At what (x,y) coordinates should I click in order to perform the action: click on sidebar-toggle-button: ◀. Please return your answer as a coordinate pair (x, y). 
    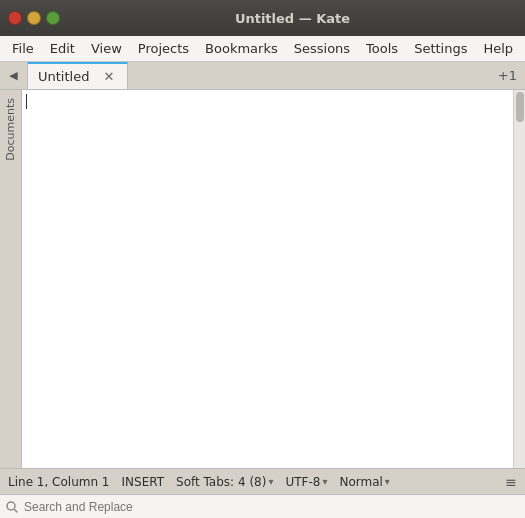
    Looking at the image, I should click on (14, 76).